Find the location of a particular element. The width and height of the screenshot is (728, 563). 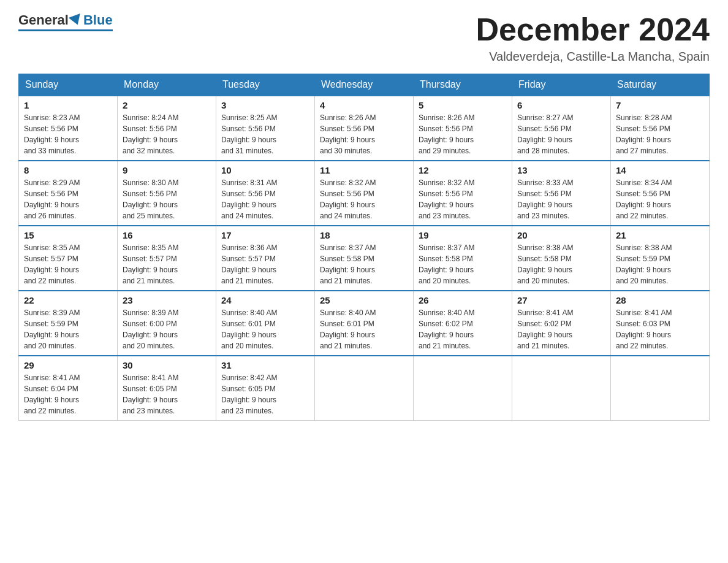

day-info: Sunrise: 8:38 AM Sunset: 5:58 PM Dayligh… is located at coordinates (561, 264).